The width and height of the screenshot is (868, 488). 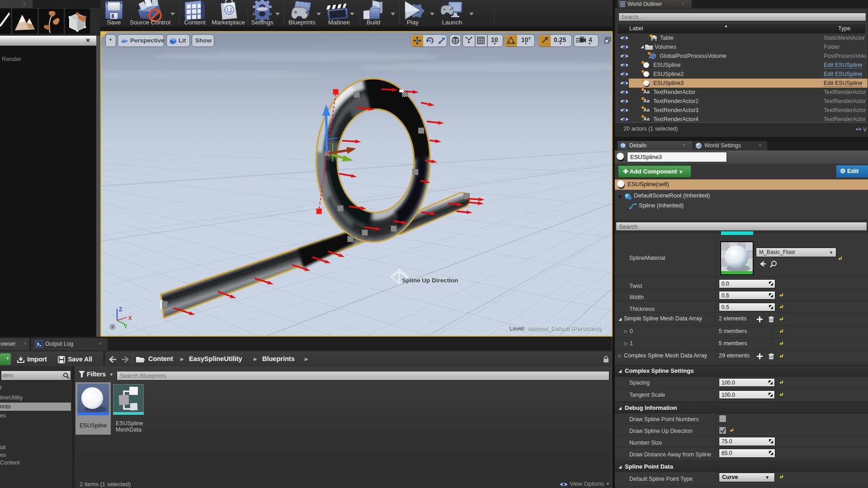 I want to click on svg-text: X, so click(x=130, y=318).